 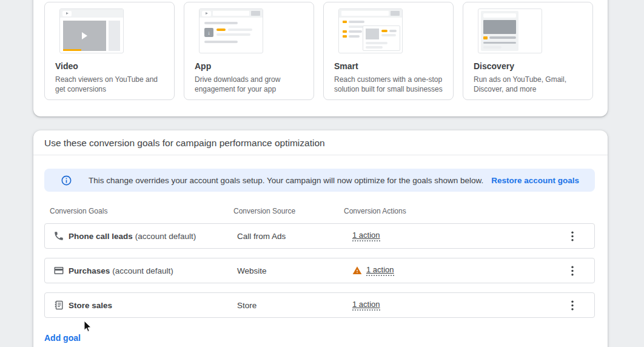 I want to click on card-title: Discovery, so click(x=528, y=66).